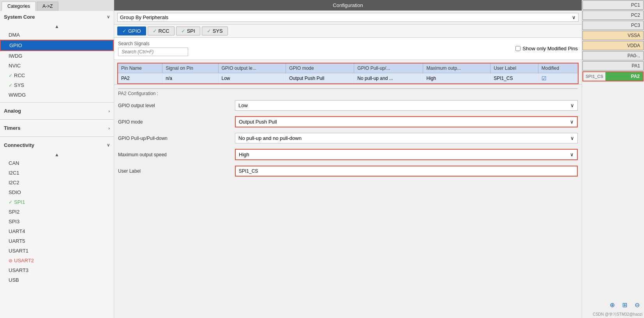 Image resolution: width=644 pixels, height=318 pixels. I want to click on sidebar-item-dma: DMA, so click(57, 35).